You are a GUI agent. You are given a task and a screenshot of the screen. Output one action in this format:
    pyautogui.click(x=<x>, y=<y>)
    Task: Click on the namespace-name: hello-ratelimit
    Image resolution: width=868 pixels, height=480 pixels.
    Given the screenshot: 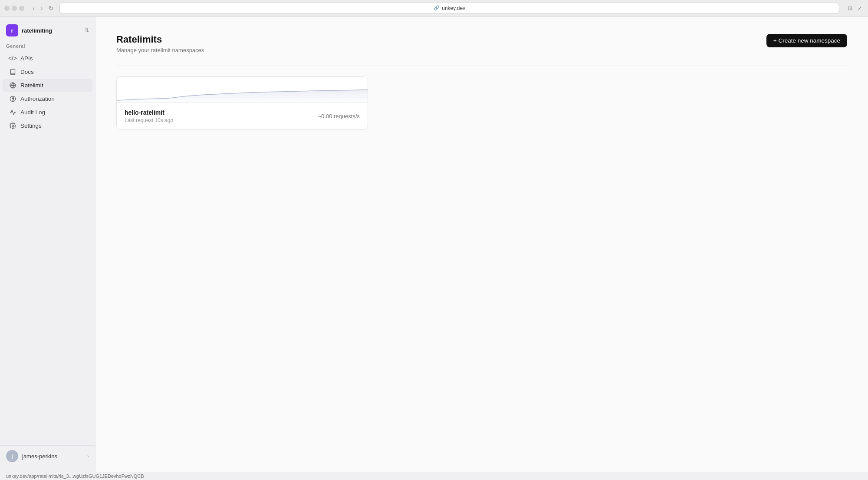 What is the action you would take?
    pyautogui.click(x=149, y=113)
    